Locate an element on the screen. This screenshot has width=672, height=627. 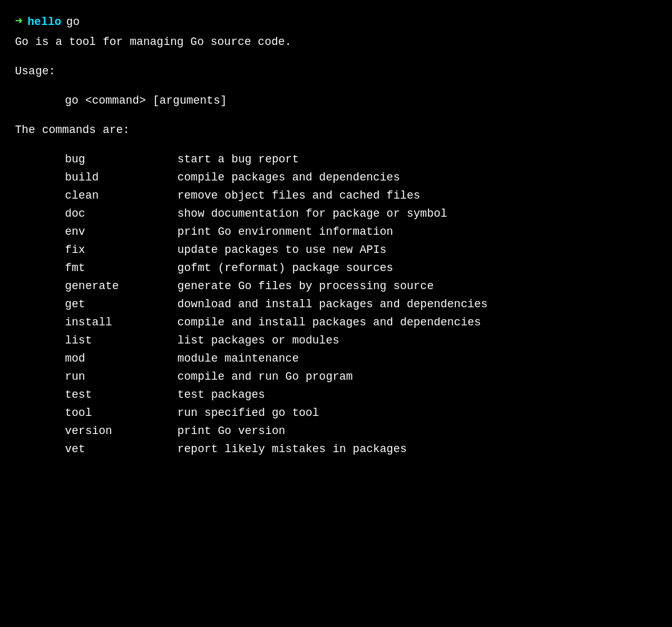
usage-syntax: go <command> [arguments] is located at coordinates (361, 101).